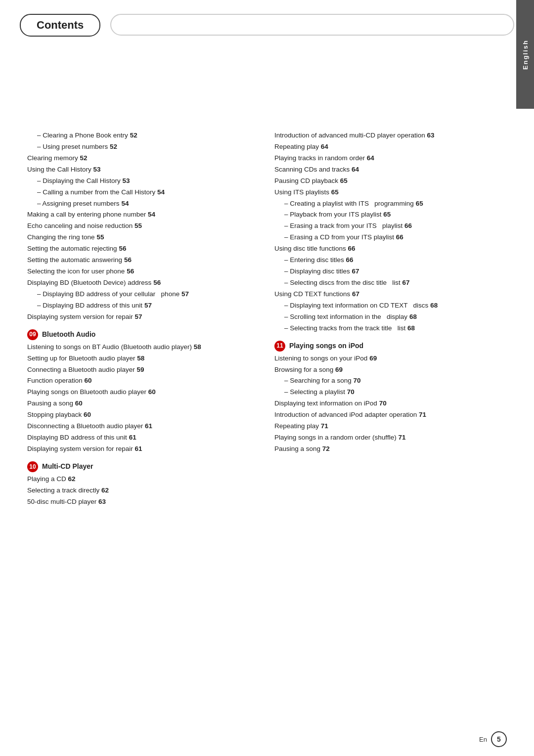  Describe the element at coordinates (102, 501) in the screenshot. I see `entry-page: 63` at that location.